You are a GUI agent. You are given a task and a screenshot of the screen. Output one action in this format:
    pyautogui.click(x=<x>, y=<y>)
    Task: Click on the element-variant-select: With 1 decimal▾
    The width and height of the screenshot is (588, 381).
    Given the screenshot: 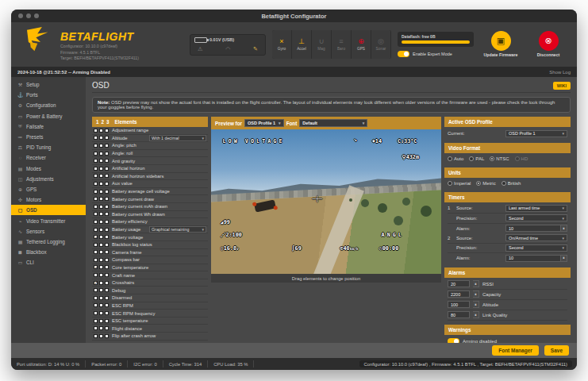 What is the action you would take?
    pyautogui.click(x=178, y=138)
    